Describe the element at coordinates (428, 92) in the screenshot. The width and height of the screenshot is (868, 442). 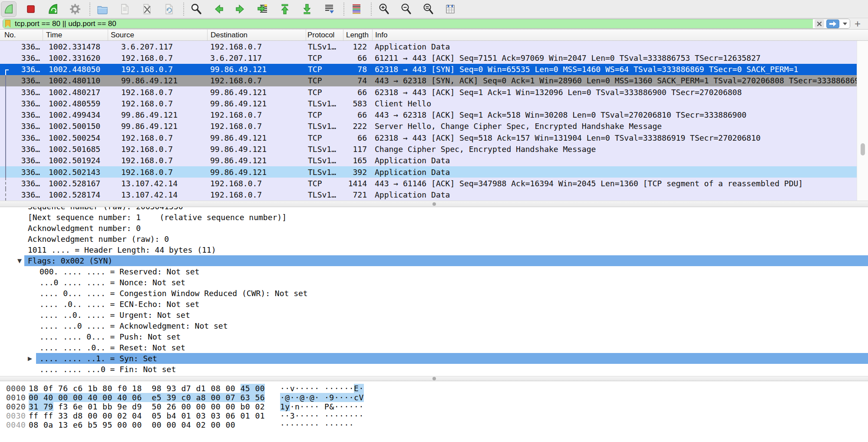
I see `packet-row: 336…1002.480217192.168.0.799.86.49.121TC…` at that location.